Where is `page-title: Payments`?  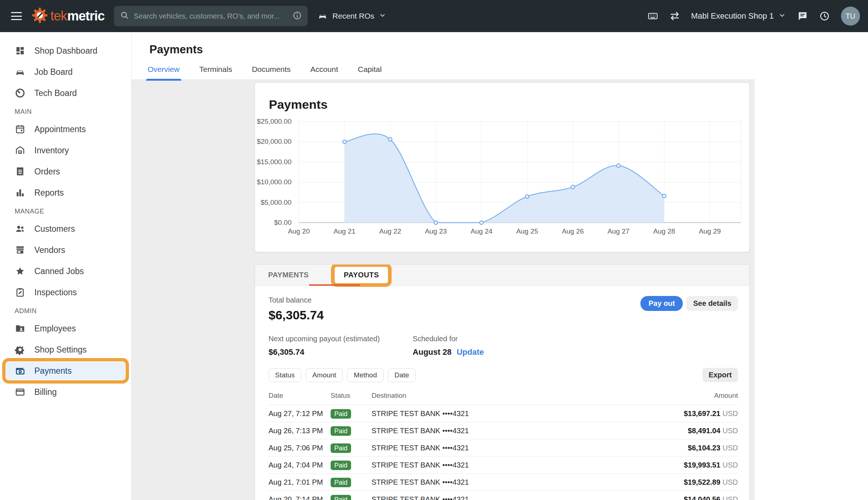 page-title: Payments is located at coordinates (443, 50).